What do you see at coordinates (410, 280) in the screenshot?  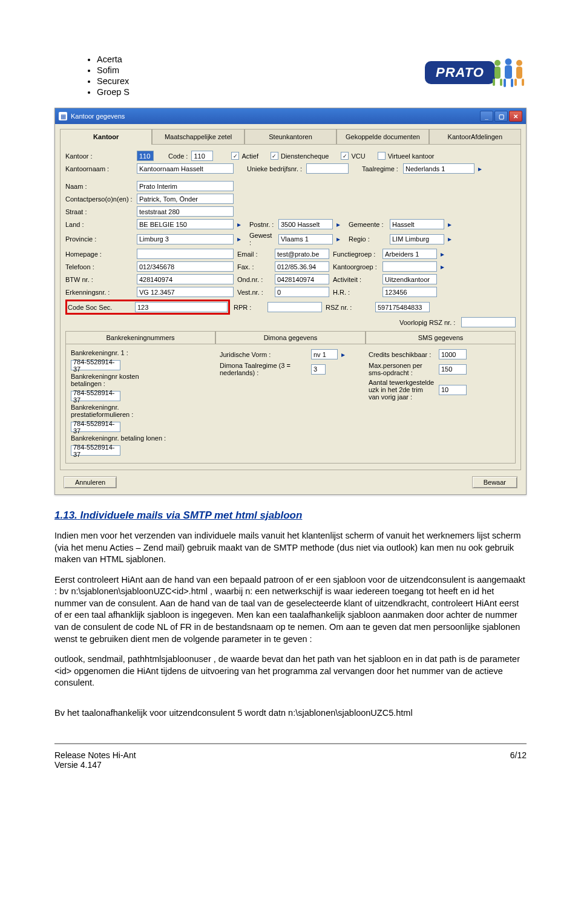 I see `activiteit-input: Uitzendkantoor` at bounding box center [410, 280].